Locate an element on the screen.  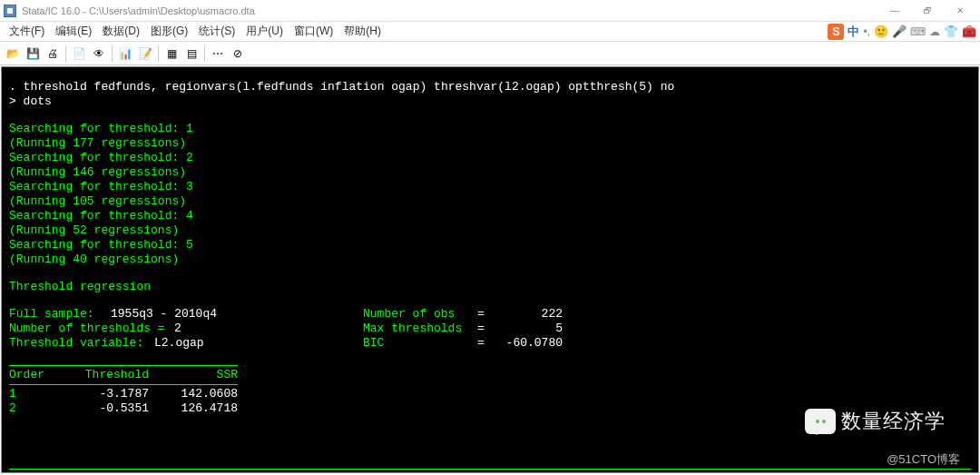
table-rule-mid is located at coordinates (123, 385).